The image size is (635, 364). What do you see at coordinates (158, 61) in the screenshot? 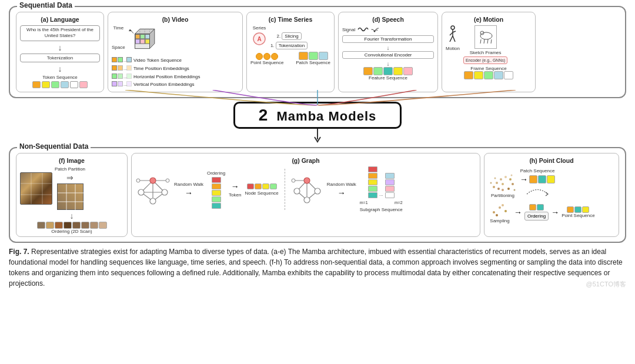
I see `legend-label-1: Video Token Sequence` at bounding box center [158, 61].